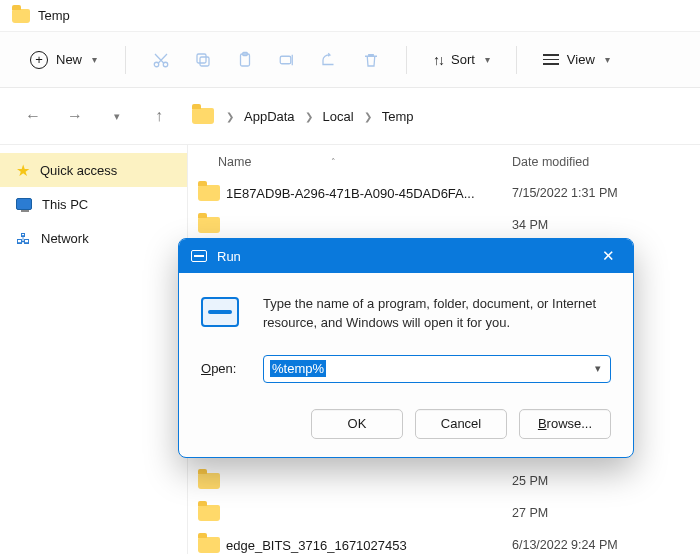  What do you see at coordinates (371, 60) in the screenshot?
I see `delete-button` at bounding box center [371, 60].